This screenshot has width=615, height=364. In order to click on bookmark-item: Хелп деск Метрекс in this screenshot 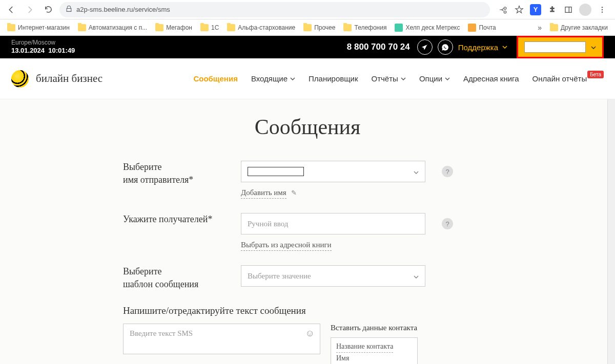, I will do `click(427, 28)`.